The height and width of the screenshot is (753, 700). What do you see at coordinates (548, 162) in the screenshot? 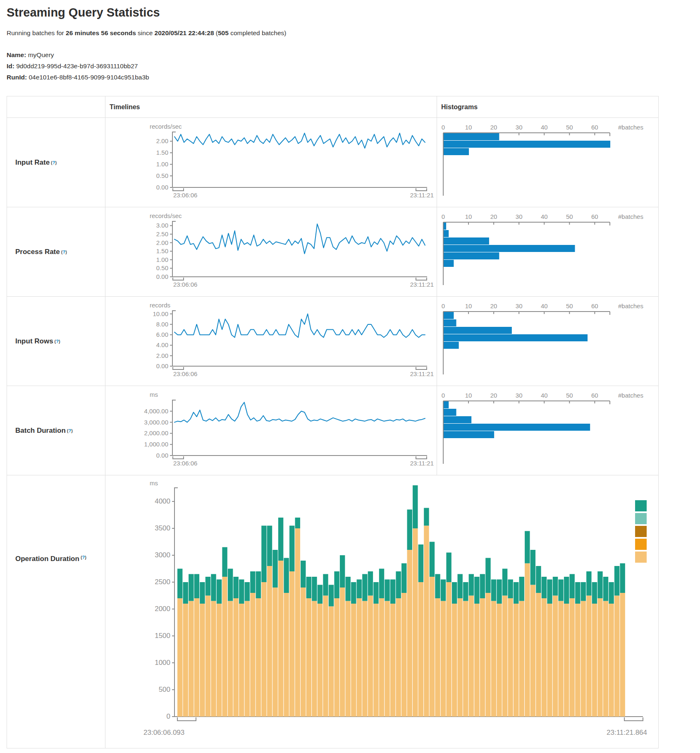
I see `input-rate-histogram-chart: 0102030405060#batches` at bounding box center [548, 162].